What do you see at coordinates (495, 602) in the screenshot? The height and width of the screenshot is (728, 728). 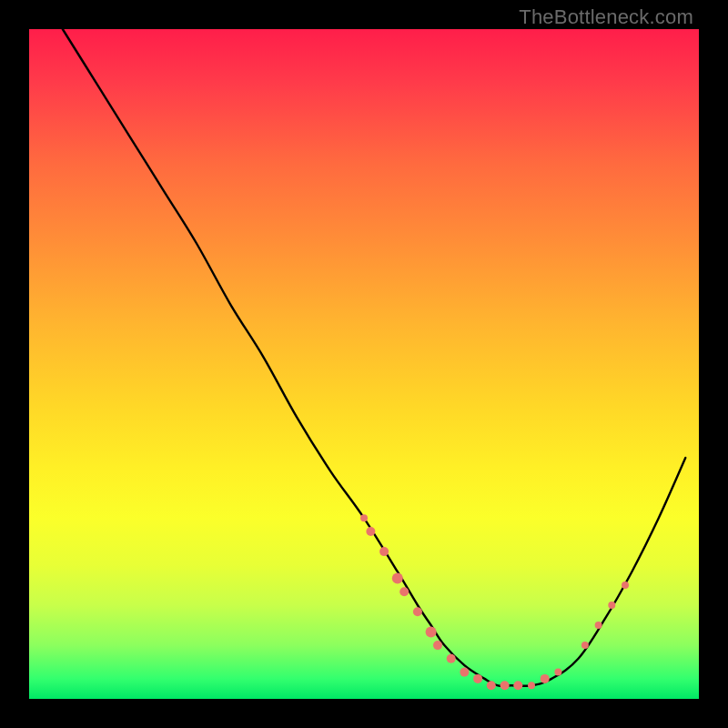 I see `curve-markers` at bounding box center [495, 602].